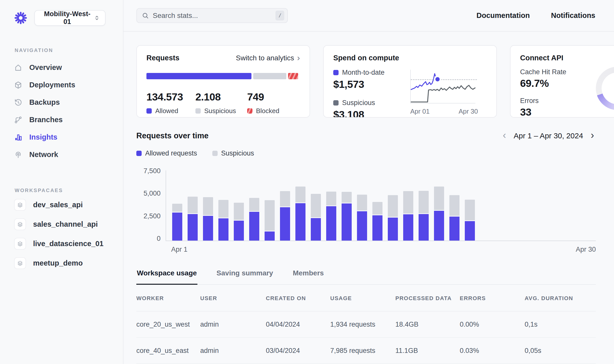 Image resolution: width=614 pixels, height=364 pixels. I want to click on spend-current-dot, so click(438, 79).